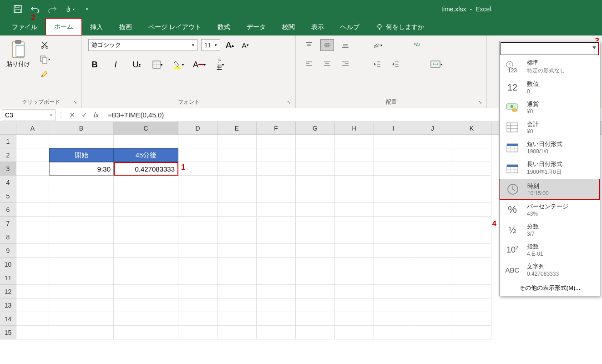 The width and height of the screenshot is (602, 364). Describe the element at coordinates (481, 102) in the screenshot. I see `alignment-launcher: ⤡` at that location.